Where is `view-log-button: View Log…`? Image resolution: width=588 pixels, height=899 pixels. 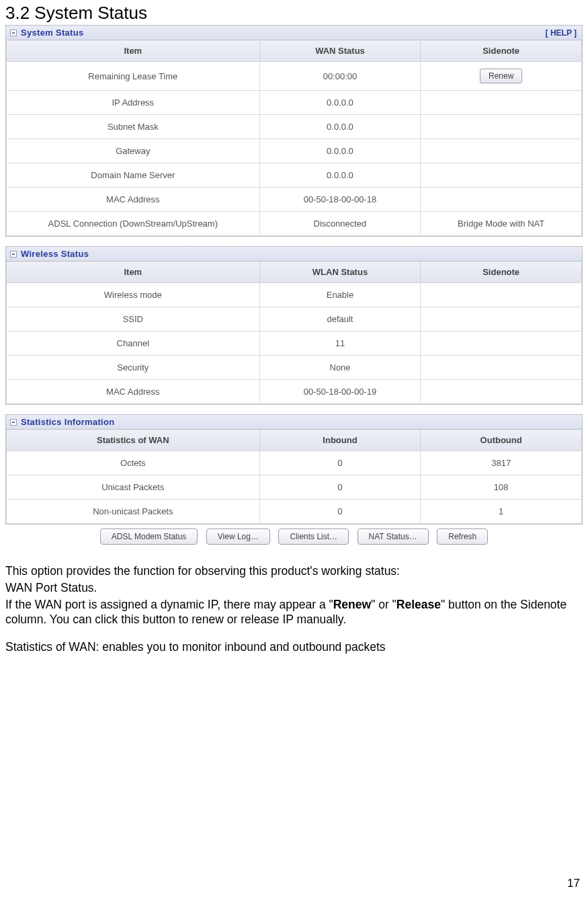 view-log-button: View Log… is located at coordinates (238, 537).